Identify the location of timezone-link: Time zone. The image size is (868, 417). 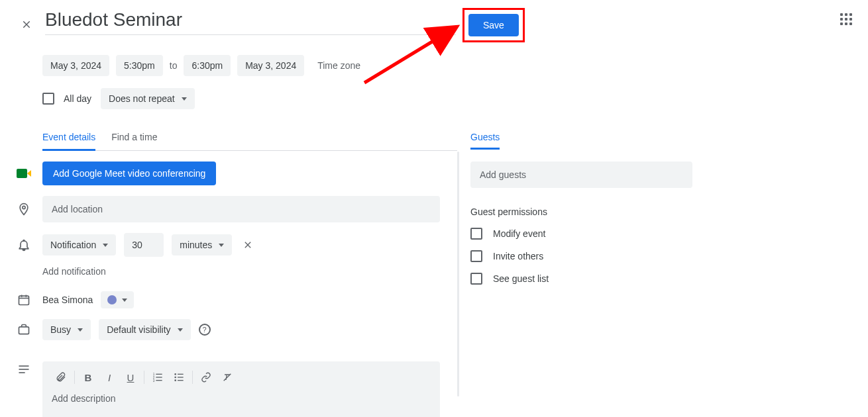
(339, 66).